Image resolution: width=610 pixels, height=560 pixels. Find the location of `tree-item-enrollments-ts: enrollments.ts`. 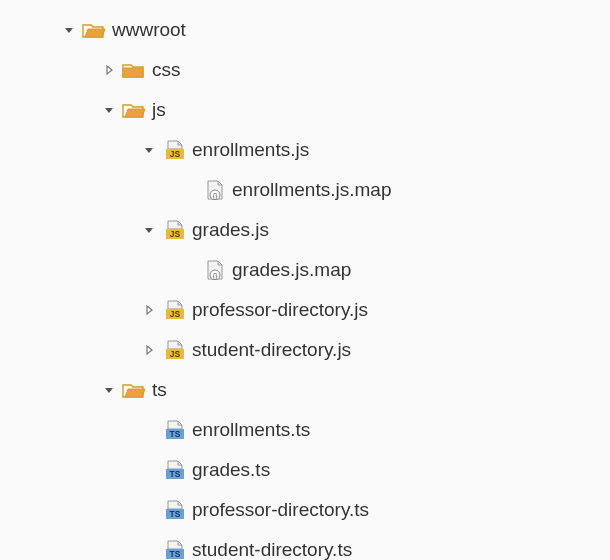

tree-item-enrollments-ts: enrollments.ts is located at coordinates (305, 430).